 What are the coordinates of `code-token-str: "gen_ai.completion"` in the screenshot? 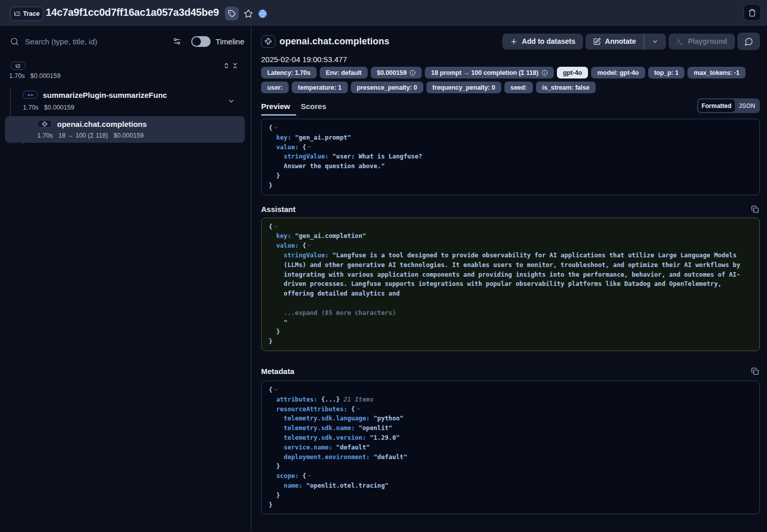 It's located at (330, 236).